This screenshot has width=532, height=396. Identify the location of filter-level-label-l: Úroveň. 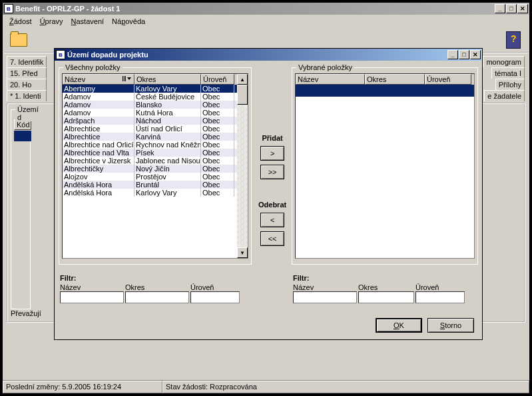
(215, 287).